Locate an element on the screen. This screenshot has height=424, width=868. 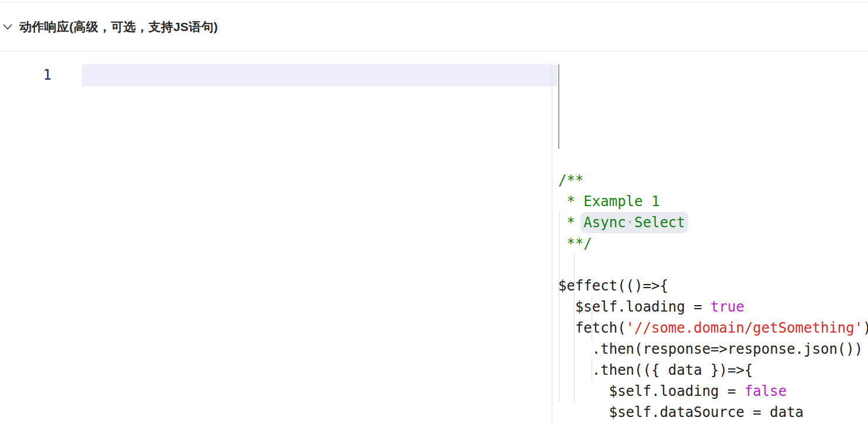
section-title: 动作响应(高级，可选，支持JS语句) is located at coordinates (118, 27).